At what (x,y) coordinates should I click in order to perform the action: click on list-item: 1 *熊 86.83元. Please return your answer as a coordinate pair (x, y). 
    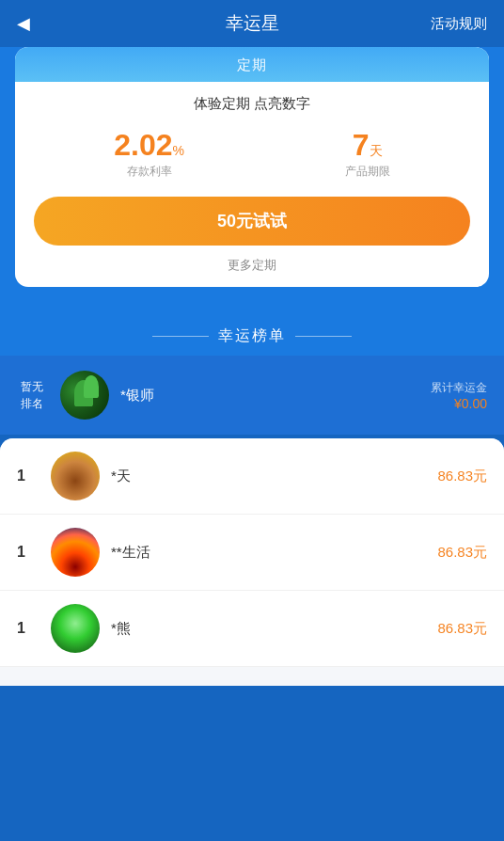
    Looking at the image, I should click on (252, 628).